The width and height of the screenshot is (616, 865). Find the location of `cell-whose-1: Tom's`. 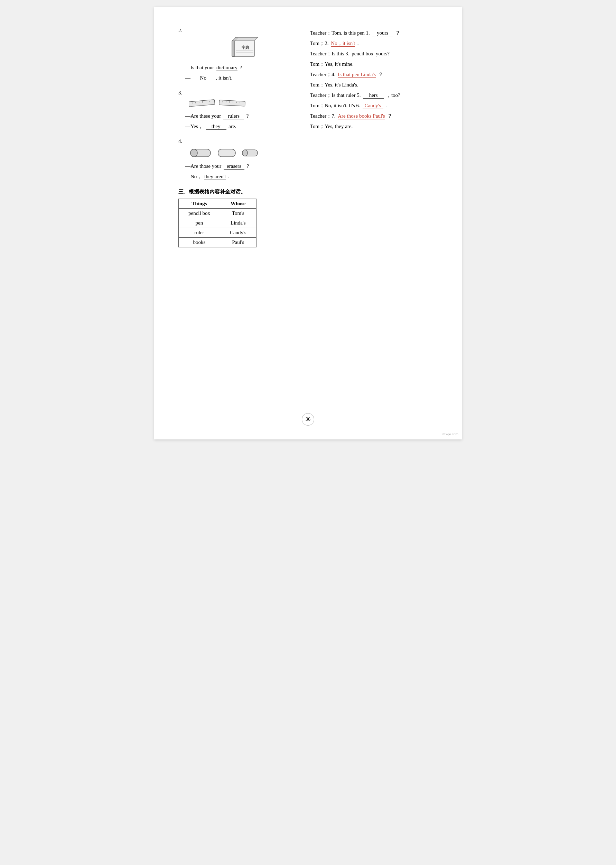

cell-whose-1: Tom's is located at coordinates (238, 213).